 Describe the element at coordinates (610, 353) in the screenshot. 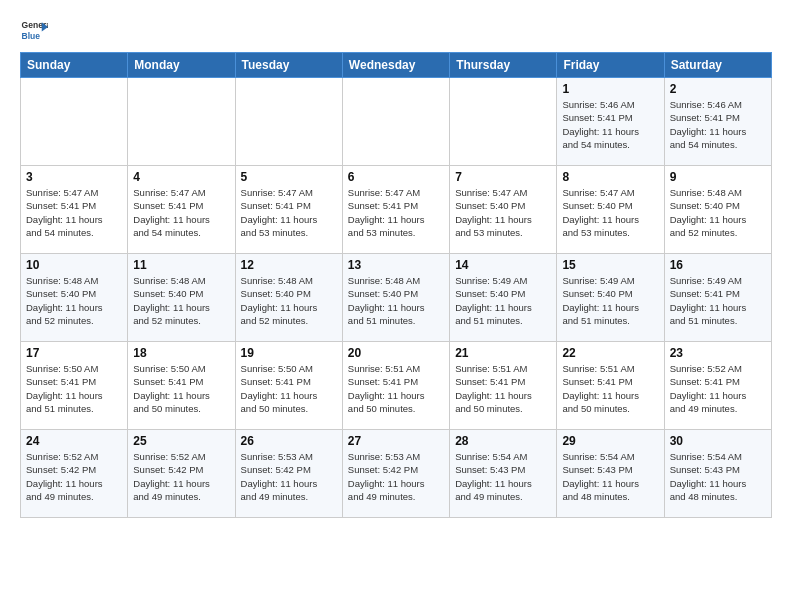

I see `day-number: 22` at that location.